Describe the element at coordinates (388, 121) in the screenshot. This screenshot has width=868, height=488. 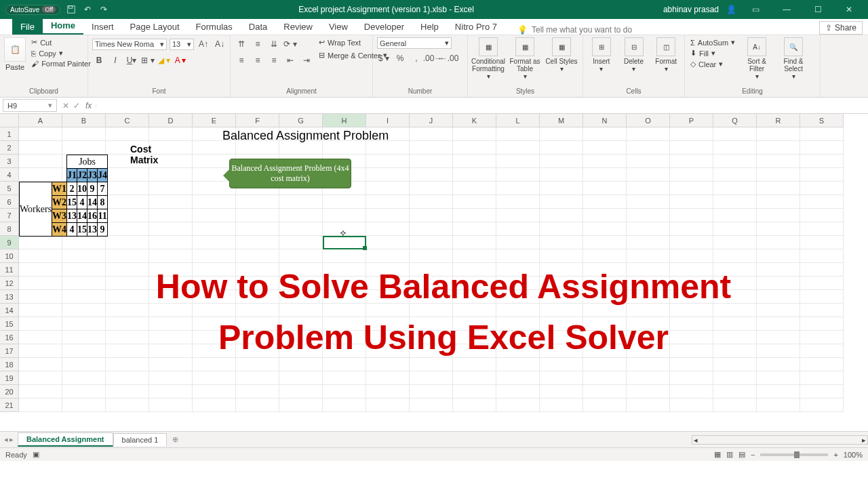
I see `col-header-I: I` at that location.